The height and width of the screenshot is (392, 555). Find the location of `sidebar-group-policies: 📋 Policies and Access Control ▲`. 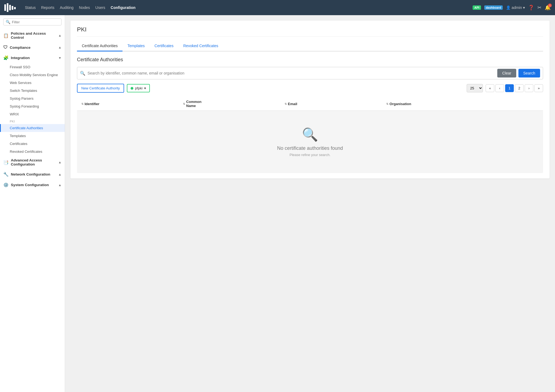

sidebar-group-policies: 📋 Policies and Access Control ▲ is located at coordinates (33, 35).